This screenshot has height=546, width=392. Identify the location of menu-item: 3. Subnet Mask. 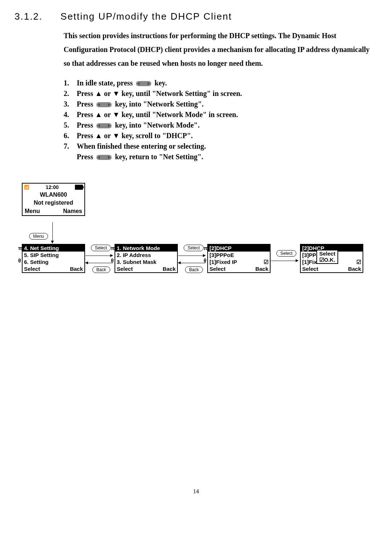
(146, 262).